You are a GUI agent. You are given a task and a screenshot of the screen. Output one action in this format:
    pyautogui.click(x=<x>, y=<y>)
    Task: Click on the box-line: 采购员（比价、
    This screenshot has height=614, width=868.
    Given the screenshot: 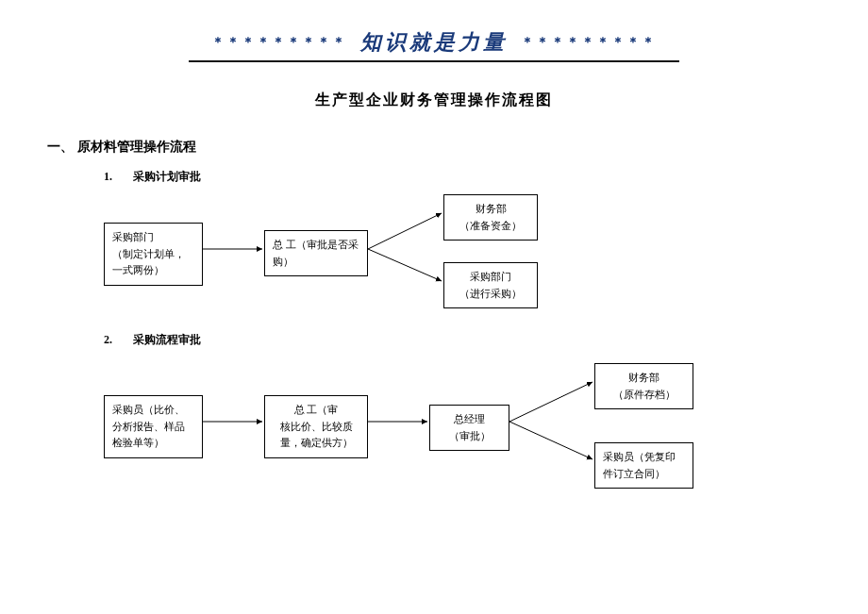 What is the action you would take?
    pyautogui.click(x=149, y=409)
    